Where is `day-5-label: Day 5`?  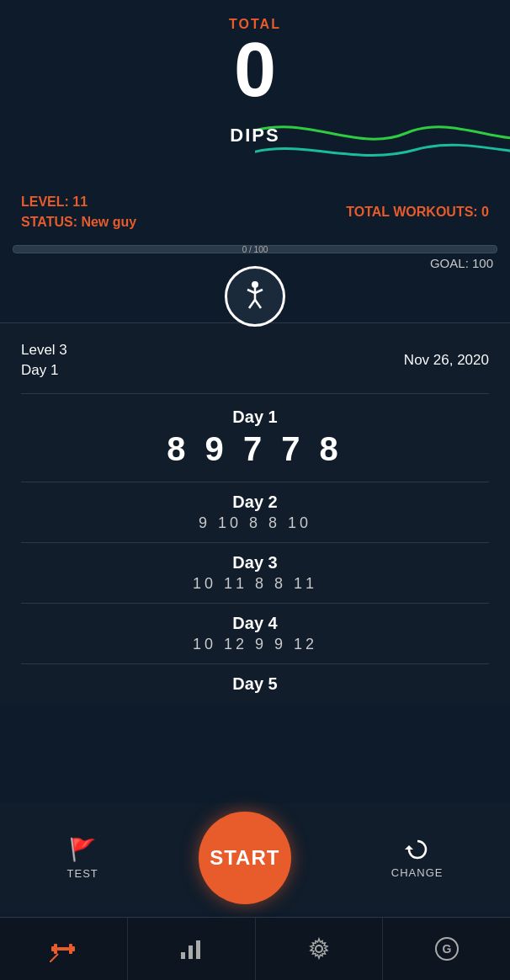
day-5-label: Day 5 is located at coordinates (255, 684).